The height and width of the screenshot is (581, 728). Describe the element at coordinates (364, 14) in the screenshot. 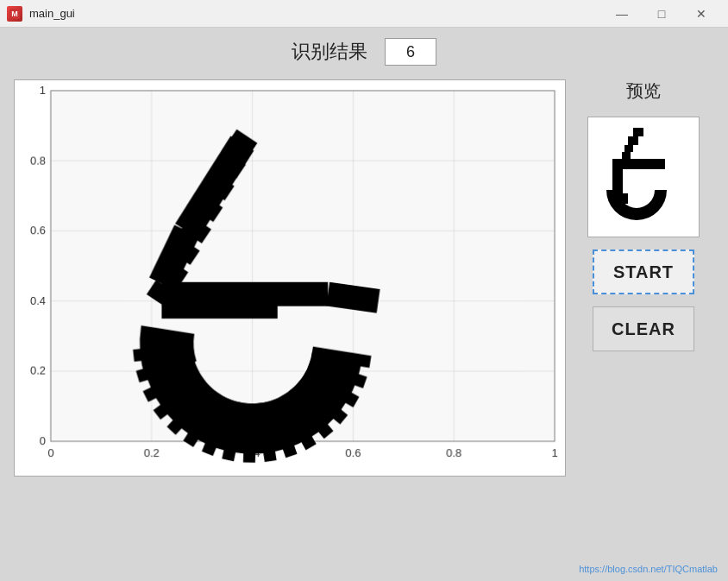

I see `title-bar: M main_gui — □ ✕` at that location.